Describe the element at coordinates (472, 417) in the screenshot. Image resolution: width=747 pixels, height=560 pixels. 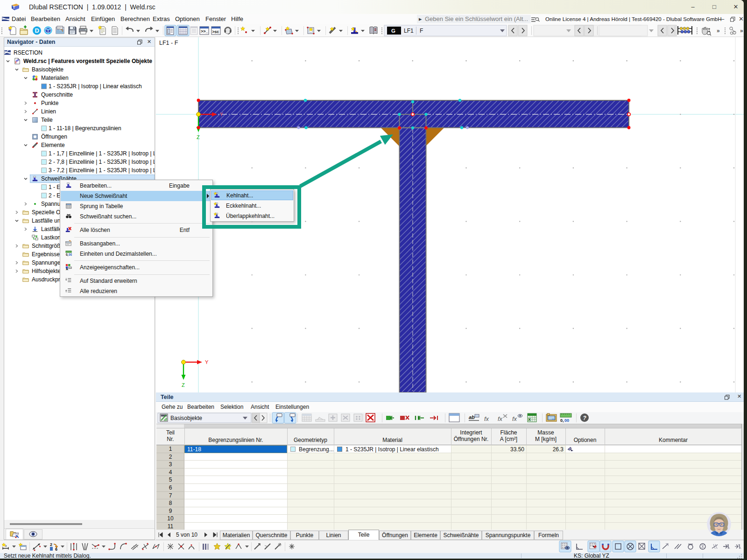
I see `svg-text: ab` at that location.